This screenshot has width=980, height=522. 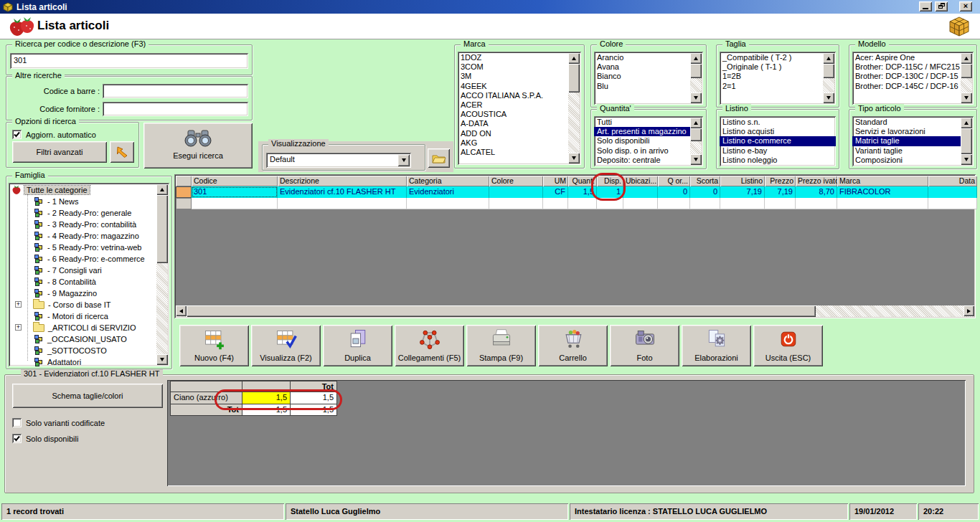 What do you see at coordinates (513, 143) in the screenshot?
I see `list-item: AKG` at bounding box center [513, 143].